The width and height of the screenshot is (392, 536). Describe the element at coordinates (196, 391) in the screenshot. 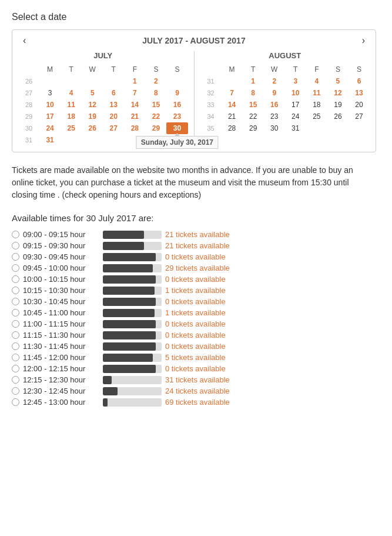

I see `time-slot-row: 12:30 - 12:45 hour24 tickets available` at that location.